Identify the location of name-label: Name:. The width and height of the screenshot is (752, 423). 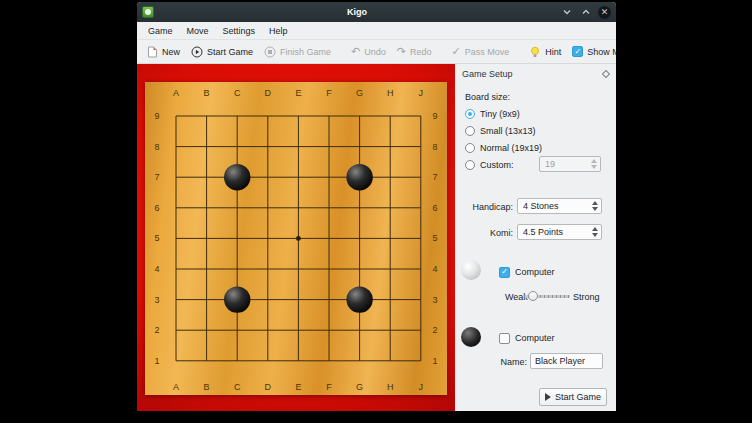
(510, 362).